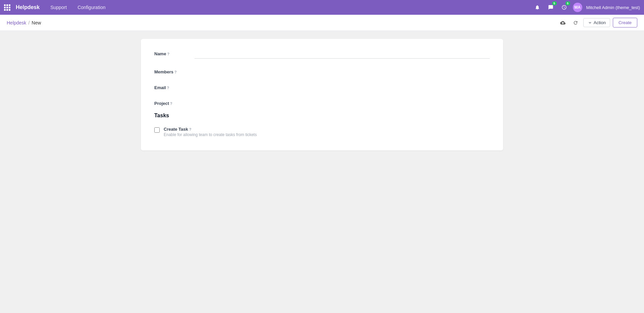 The width and height of the screenshot is (644, 313). What do you see at coordinates (322, 116) in the screenshot?
I see `tasks-section-title: Tasks` at bounding box center [322, 116].